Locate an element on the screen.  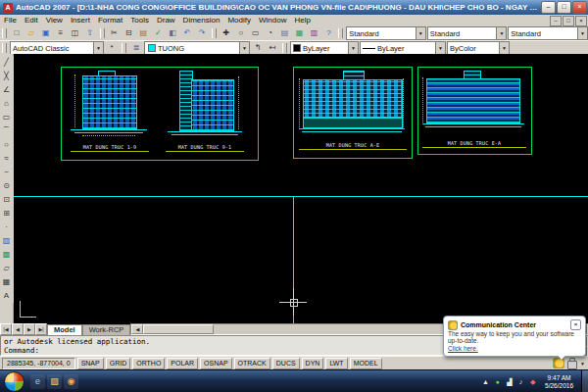
linetype-combo: ByLayer ▼ is located at coordinates (403, 48).